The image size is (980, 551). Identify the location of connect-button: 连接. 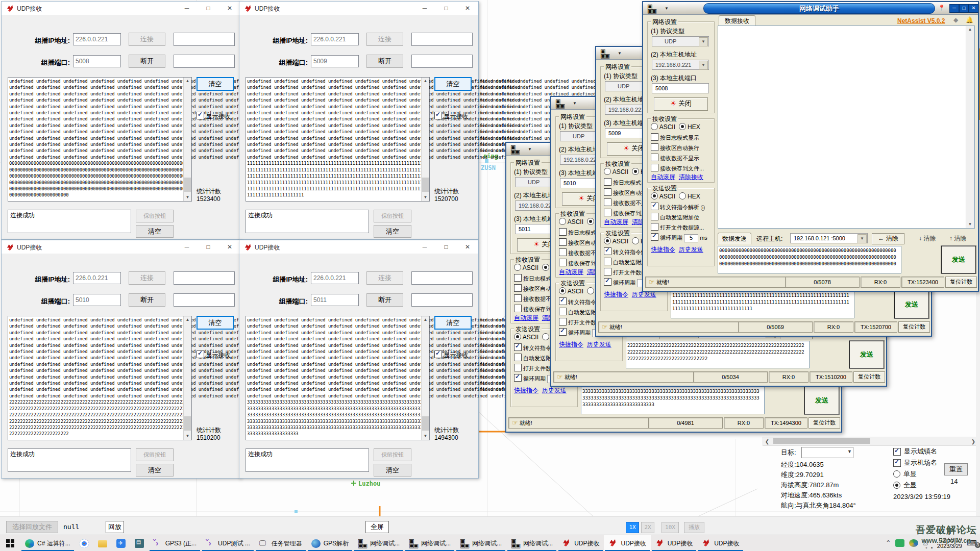
(385, 39).